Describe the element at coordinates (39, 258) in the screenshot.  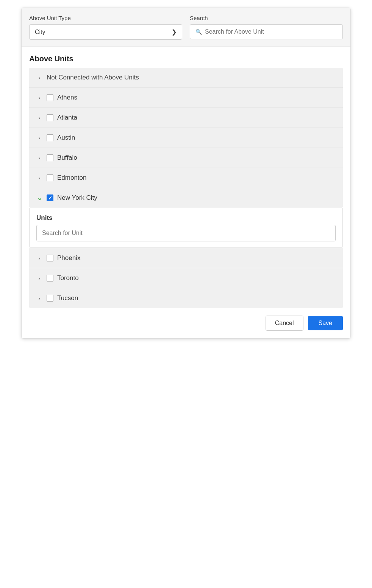
I see `expand-phoenix-btn: ›` at that location.